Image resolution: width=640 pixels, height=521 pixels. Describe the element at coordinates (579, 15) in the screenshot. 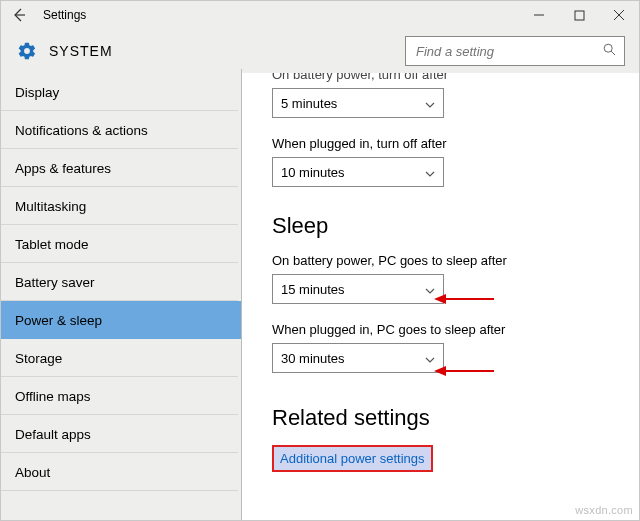

I see `maximize-button` at that location.